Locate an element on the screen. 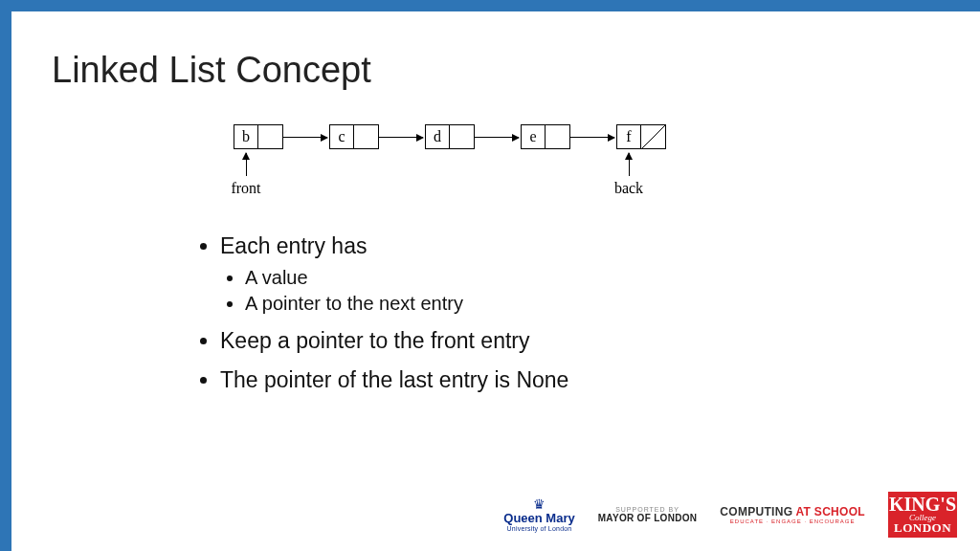  bullet-text: Each entry has is located at coordinates (293, 246).